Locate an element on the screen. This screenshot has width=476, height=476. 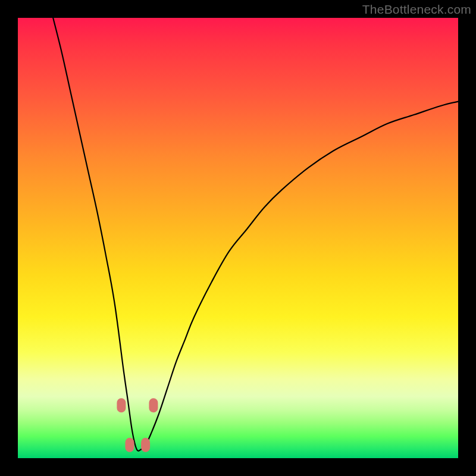
trough-markers is located at coordinates (137, 425).